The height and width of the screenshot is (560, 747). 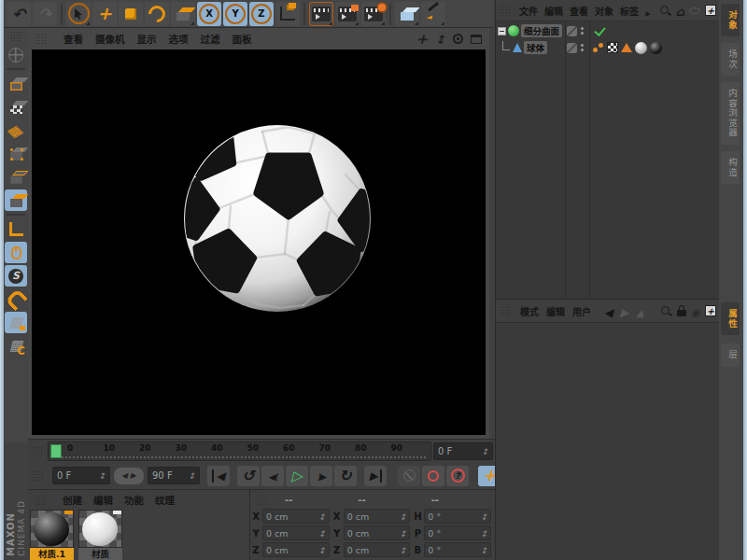 I want to click on tab-layers: 层, so click(x=730, y=355).